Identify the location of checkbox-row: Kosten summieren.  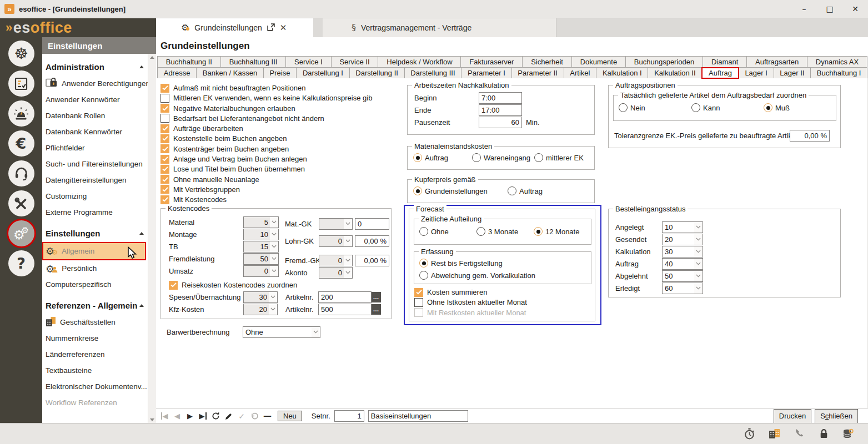
(471, 292).